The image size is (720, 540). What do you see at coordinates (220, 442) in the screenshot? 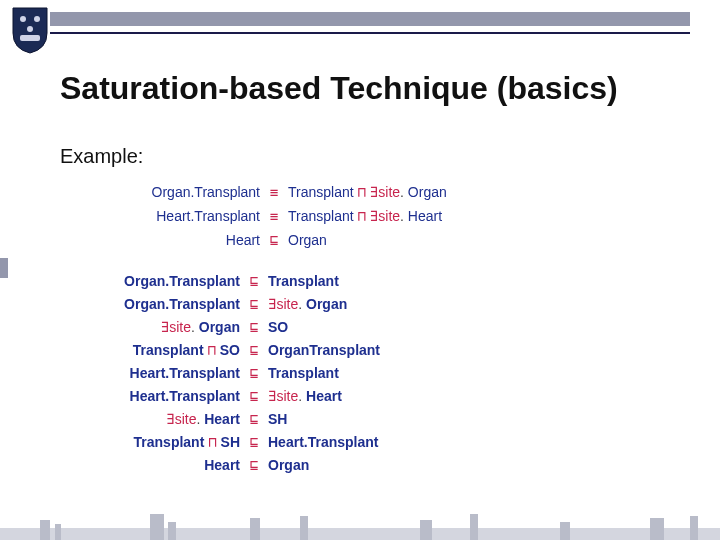
I see `axiom-row: Transplant ⊓ SH⊑Heart.Transplant` at bounding box center [220, 442].